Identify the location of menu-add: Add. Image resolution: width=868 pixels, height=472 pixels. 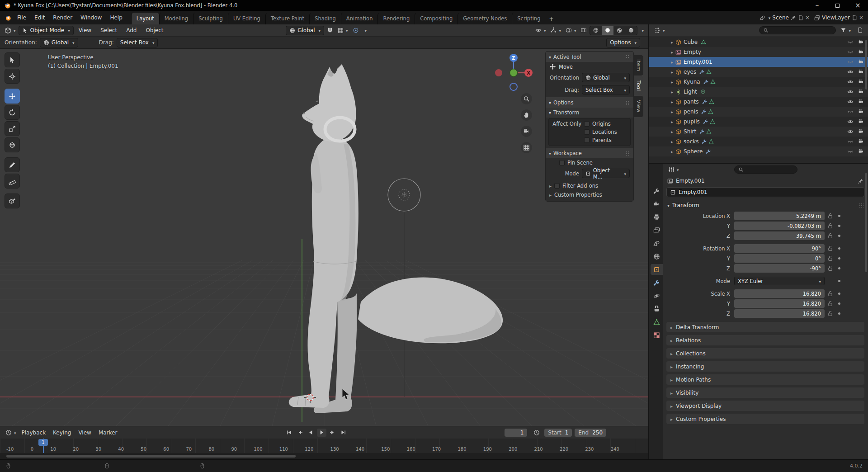
(131, 30).